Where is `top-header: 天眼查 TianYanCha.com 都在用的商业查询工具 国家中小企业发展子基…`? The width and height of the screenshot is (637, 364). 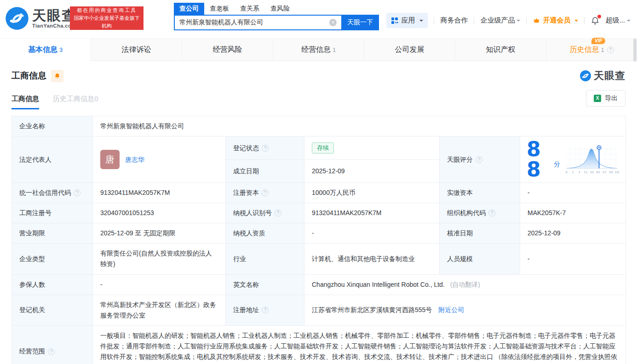 top-header: 天眼查 TianYanCha.com 都在用的商业查询工具 国家中小企业发展子基… is located at coordinates (318, 19).